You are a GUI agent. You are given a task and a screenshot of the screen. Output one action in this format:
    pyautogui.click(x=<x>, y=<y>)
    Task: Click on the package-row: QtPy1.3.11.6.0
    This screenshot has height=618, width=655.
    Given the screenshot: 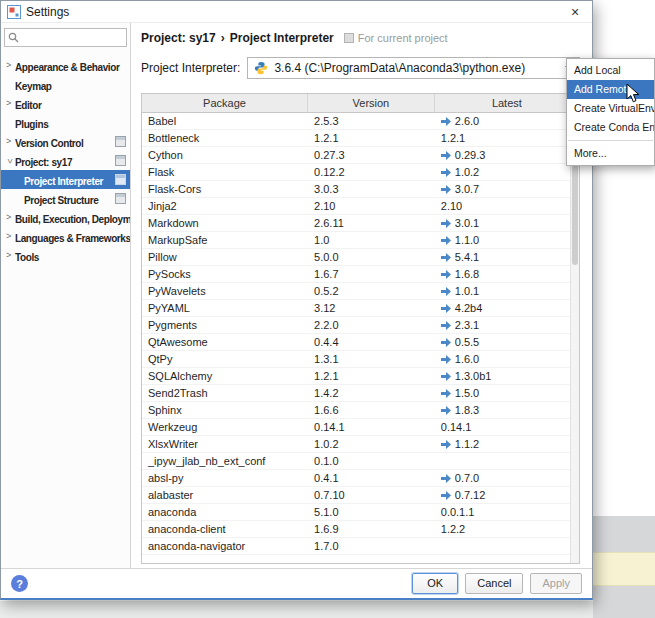 What is the action you would take?
    pyautogui.click(x=360, y=360)
    